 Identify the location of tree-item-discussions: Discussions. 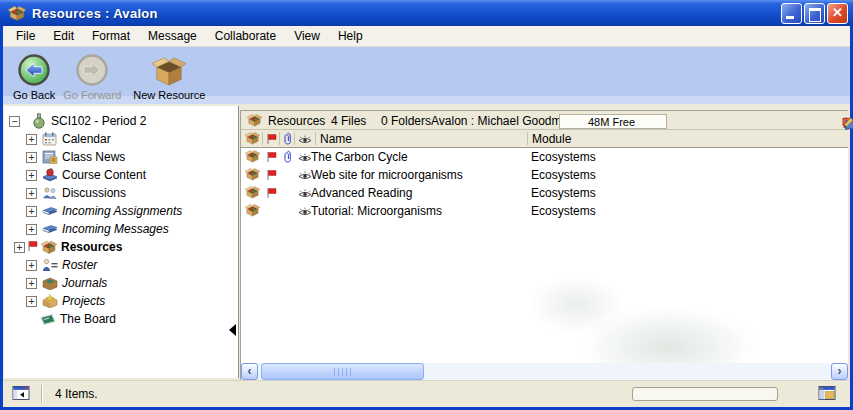
(121, 193).